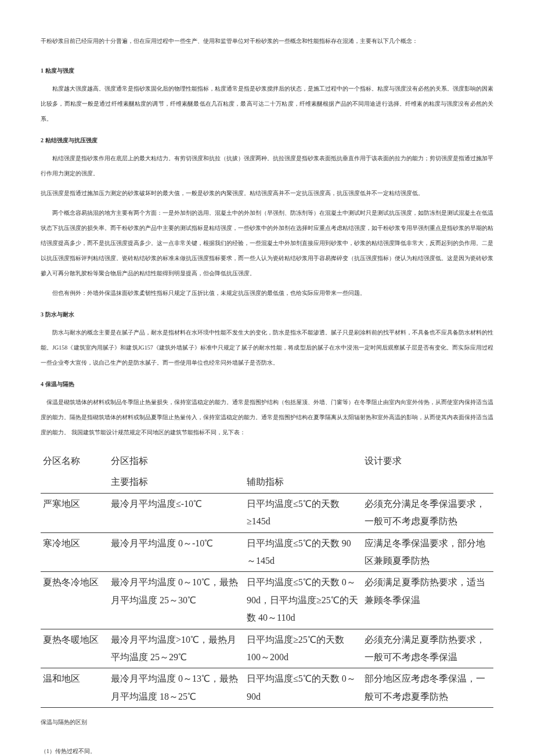 This screenshot has width=534, height=756. Describe the element at coordinates (74, 649) in the screenshot. I see `cell-name: 夏热冬暖地区` at that location.